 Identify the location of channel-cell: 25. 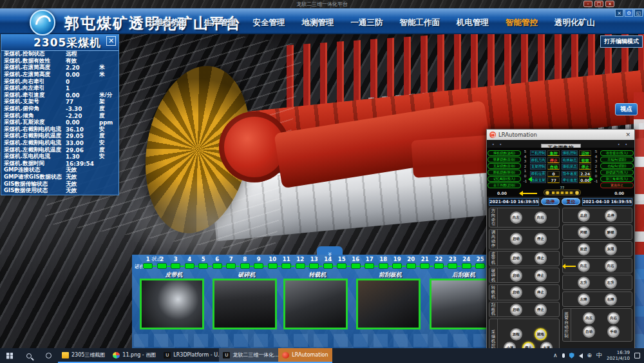
(480, 262).